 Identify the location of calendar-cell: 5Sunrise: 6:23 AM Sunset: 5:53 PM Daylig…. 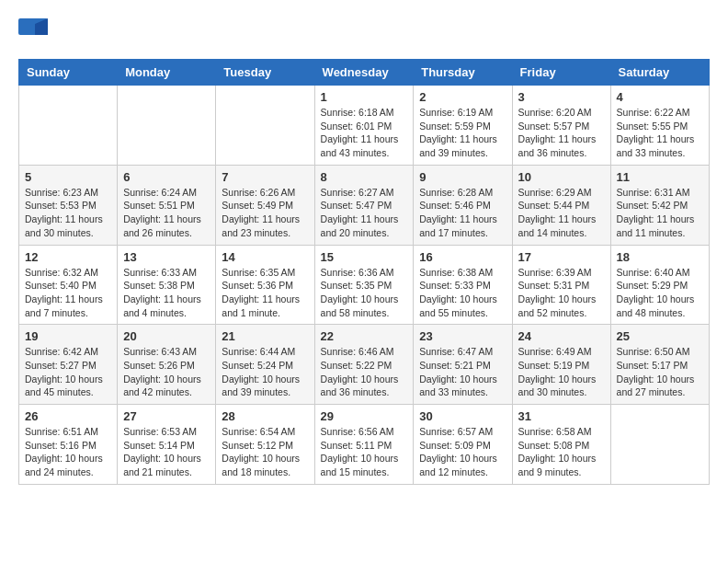
(68, 204).